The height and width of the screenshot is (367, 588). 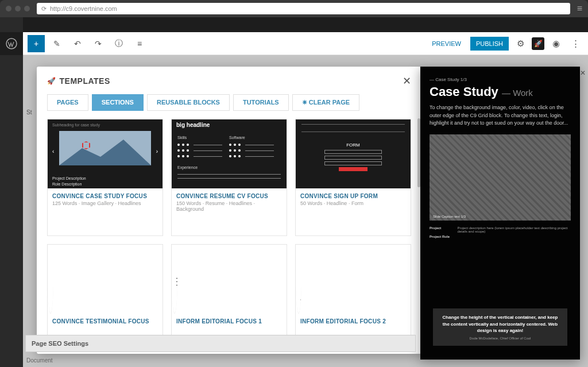 I want to click on wp-admin-bar, so click(x=305, y=25).